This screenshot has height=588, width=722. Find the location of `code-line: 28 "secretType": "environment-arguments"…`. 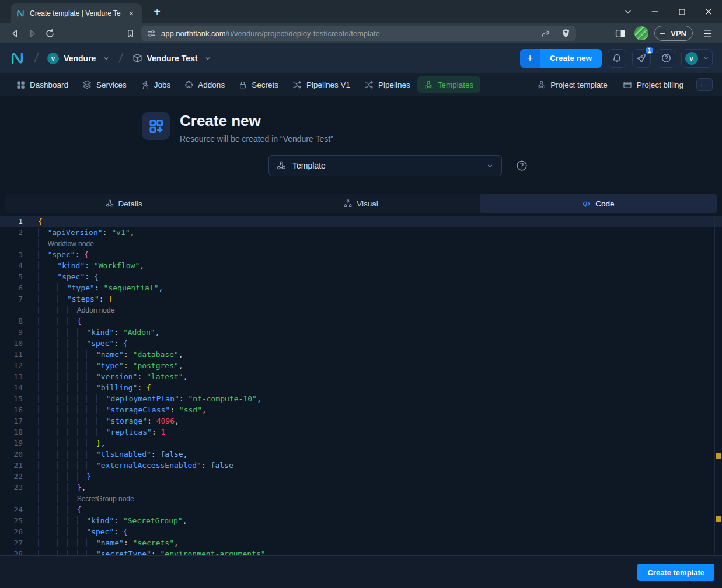

code-line: 28 "secretType": "environment-arguments"… is located at coordinates (361, 552).